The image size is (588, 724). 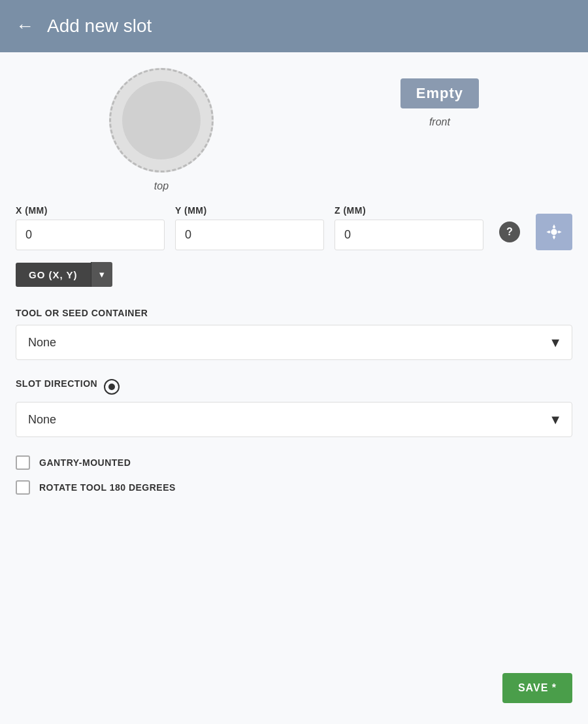 What do you see at coordinates (294, 26) in the screenshot?
I see `header: ← Add new slot` at bounding box center [294, 26].